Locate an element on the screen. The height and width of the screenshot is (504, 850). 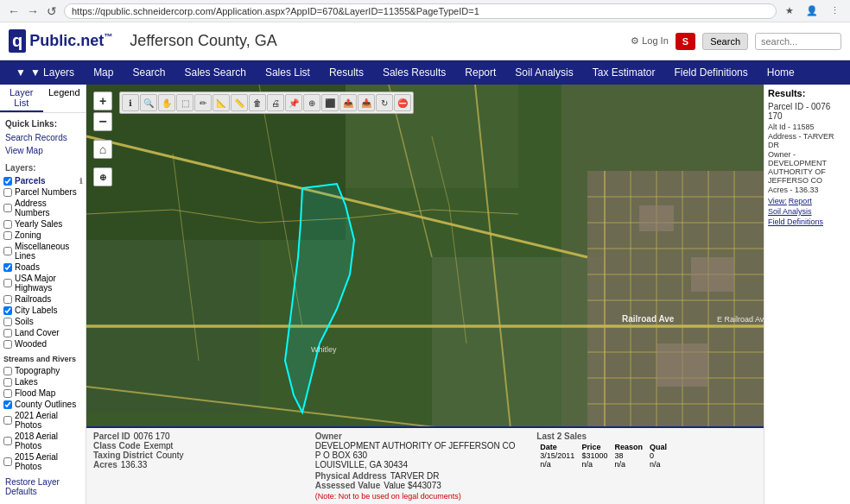
restore-defaults-link: Restore Layer Defaults is located at coordinates (43, 487).